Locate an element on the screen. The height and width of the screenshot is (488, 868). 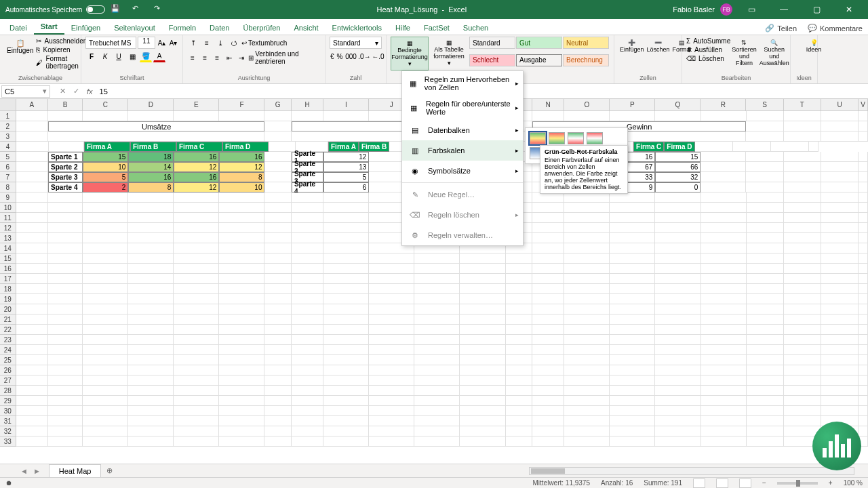
cell: 16 is located at coordinates (197, 157).